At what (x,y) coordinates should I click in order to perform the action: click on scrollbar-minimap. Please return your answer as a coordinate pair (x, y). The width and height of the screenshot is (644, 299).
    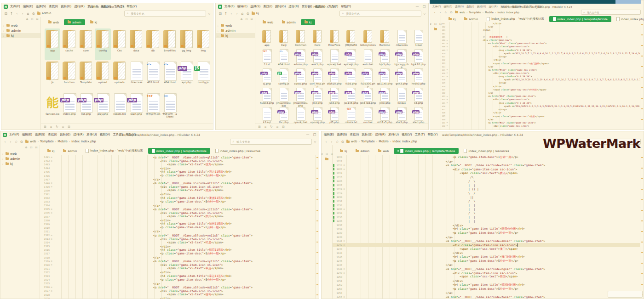
    Looking at the image, I should click on (642, 227).